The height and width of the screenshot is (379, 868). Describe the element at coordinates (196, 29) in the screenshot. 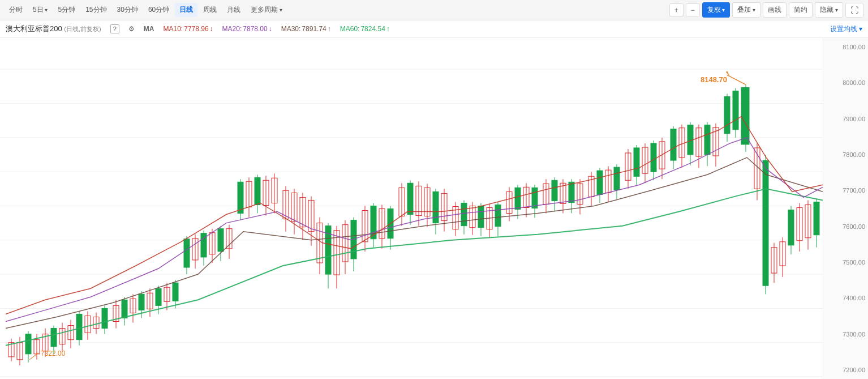

I see `ma10-value: 7778.96` at that location.